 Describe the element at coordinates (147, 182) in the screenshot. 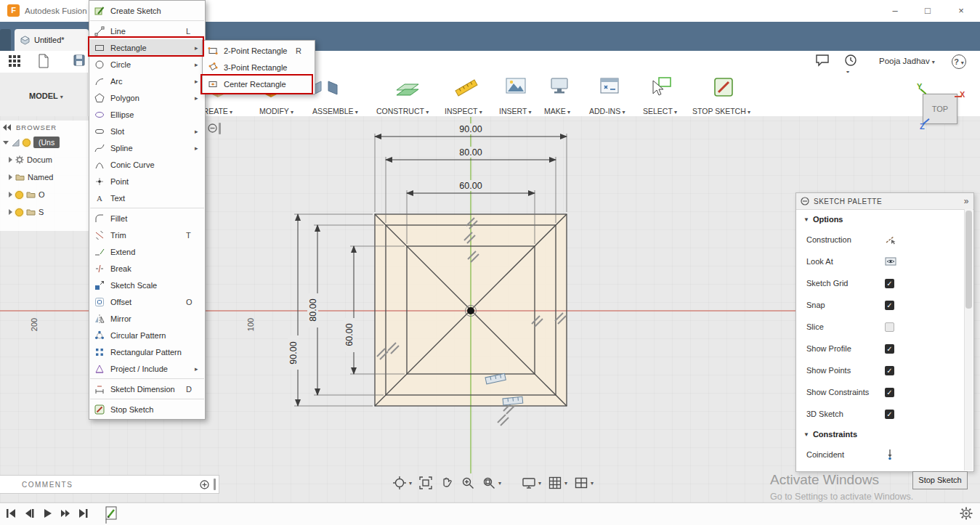

I see `menu-item-point: Point` at that location.